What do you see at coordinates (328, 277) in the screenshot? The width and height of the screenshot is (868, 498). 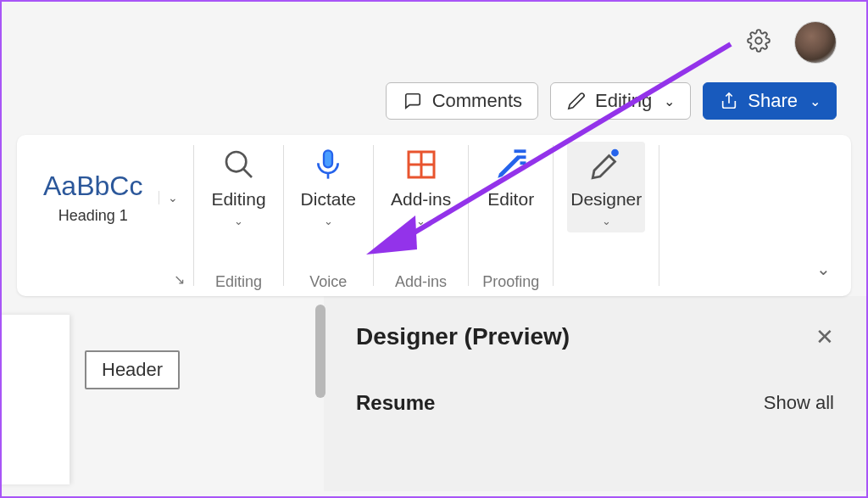 I see `group-label-voice: Voice` at bounding box center [328, 277].